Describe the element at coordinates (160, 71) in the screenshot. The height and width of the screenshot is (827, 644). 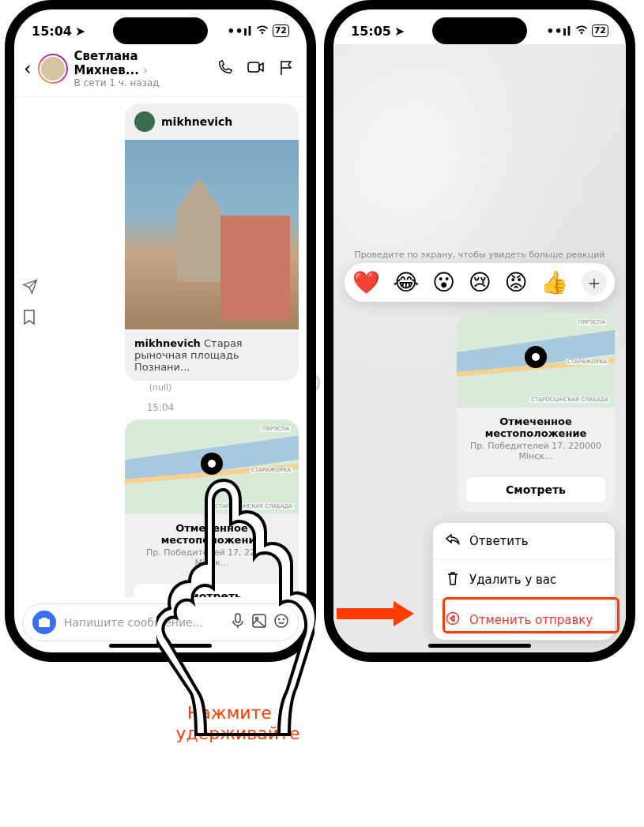
I see `chat-header: ‹ Светлана Михнев... › В сети 1 ч. назад` at that location.